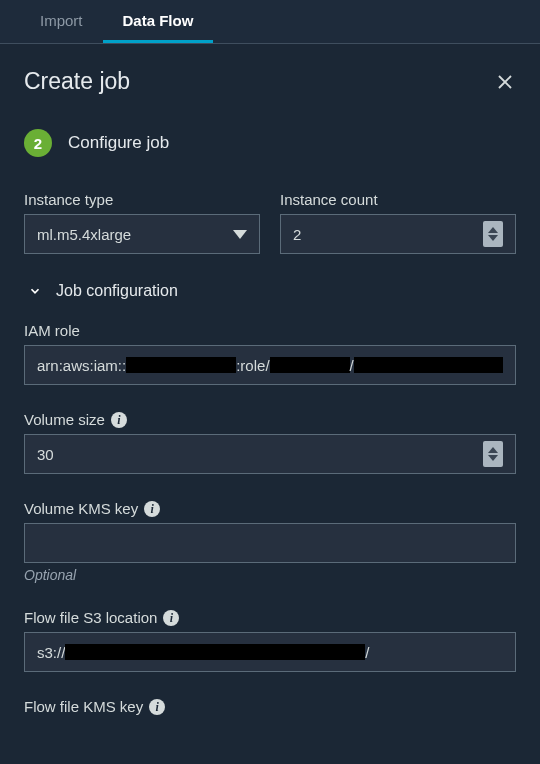  I want to click on flow-s3-prefix: s3://, so click(51, 652).